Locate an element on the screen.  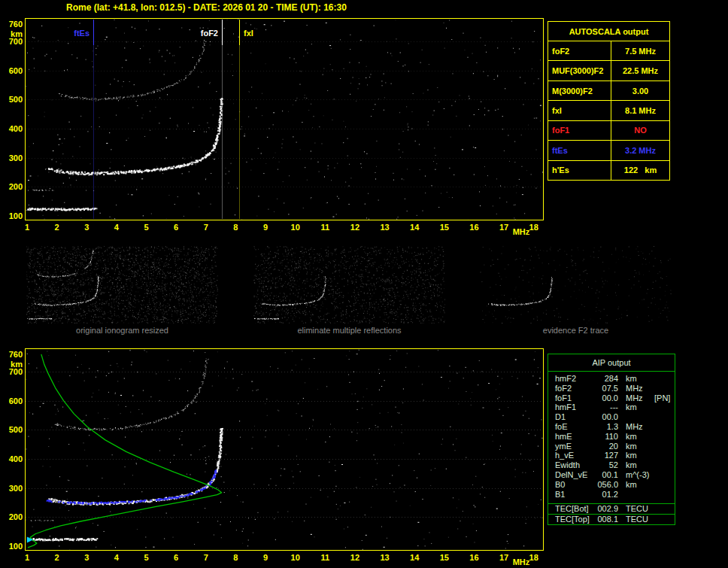
x-axis-tick-bottom: 12 is located at coordinates (355, 557).